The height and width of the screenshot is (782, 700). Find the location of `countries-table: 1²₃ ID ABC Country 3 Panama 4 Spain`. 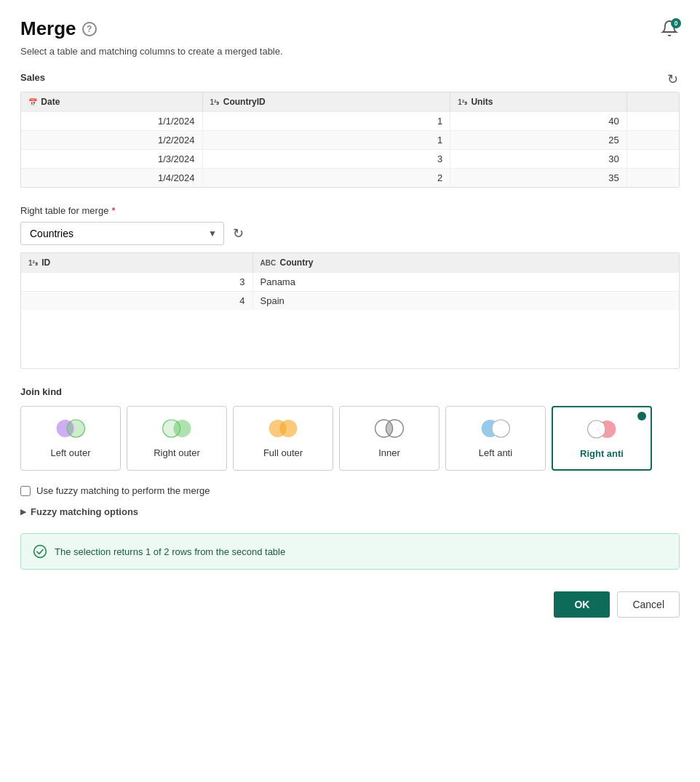

countries-table: 1²₃ ID ABC Country 3 Panama 4 Spain is located at coordinates (350, 282).